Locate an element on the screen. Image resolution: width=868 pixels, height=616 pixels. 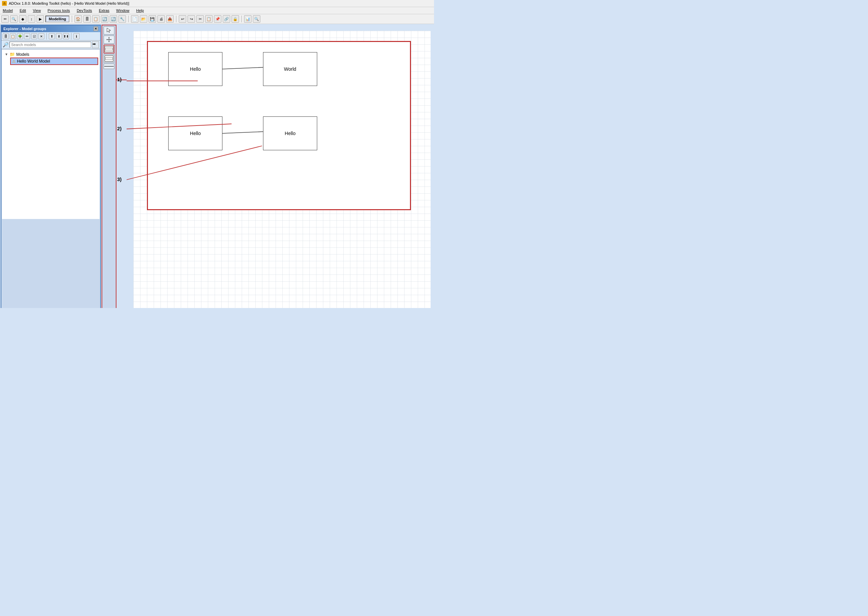
menu-model: Model is located at coordinates (8, 11).